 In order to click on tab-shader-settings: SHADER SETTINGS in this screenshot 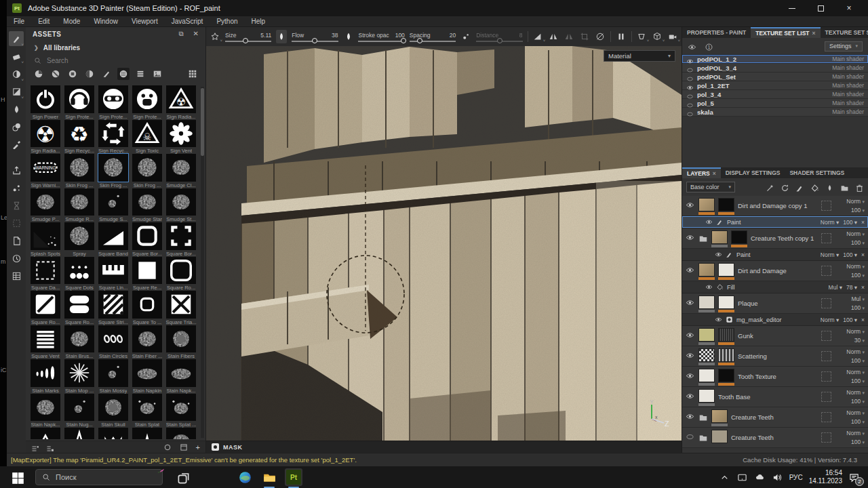, I will do `click(816, 173)`.